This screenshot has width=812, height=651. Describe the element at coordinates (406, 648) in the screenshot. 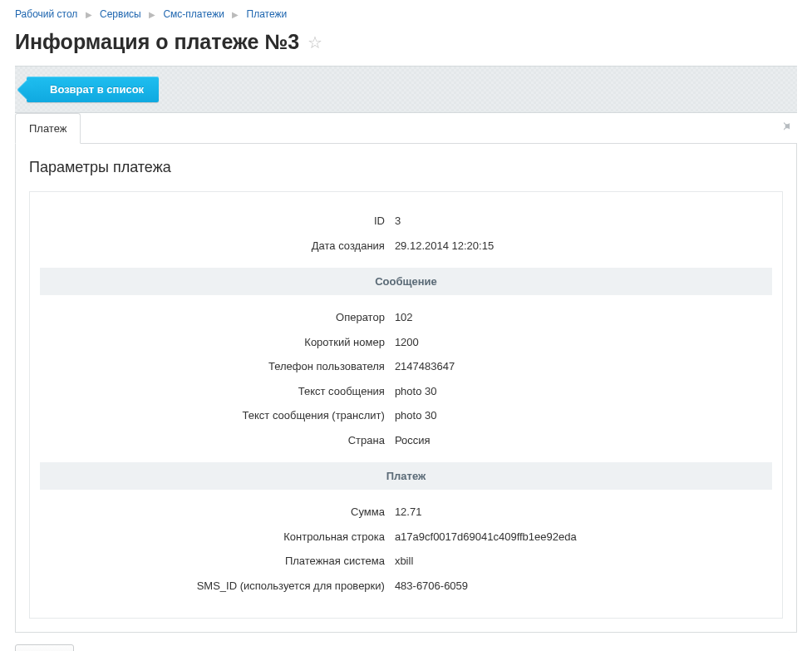

I see `footer-row: Назад` at that location.